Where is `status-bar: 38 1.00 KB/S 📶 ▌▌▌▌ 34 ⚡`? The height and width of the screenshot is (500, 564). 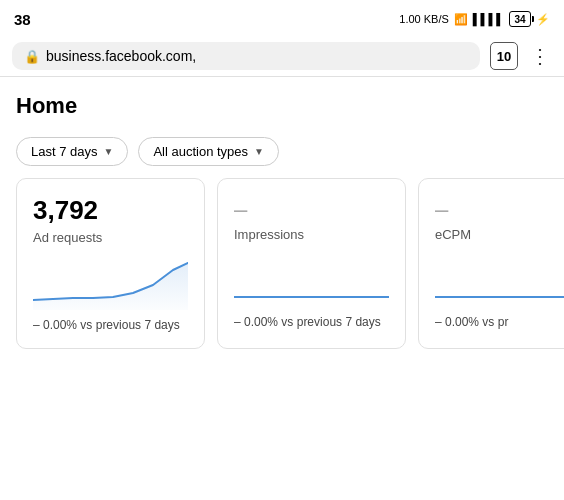 status-bar: 38 1.00 KB/S 📶 ▌▌▌▌ 34 ⚡ is located at coordinates (282, 18).